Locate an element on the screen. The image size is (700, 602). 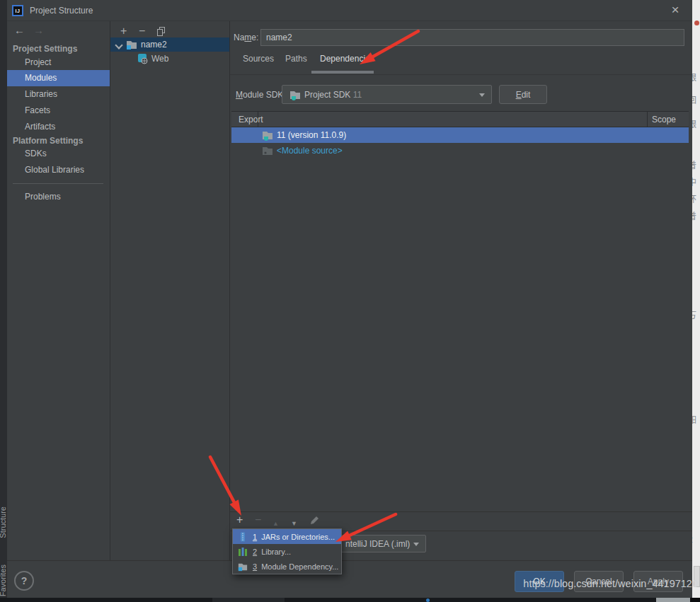
jar-icon is located at coordinates (243, 537).